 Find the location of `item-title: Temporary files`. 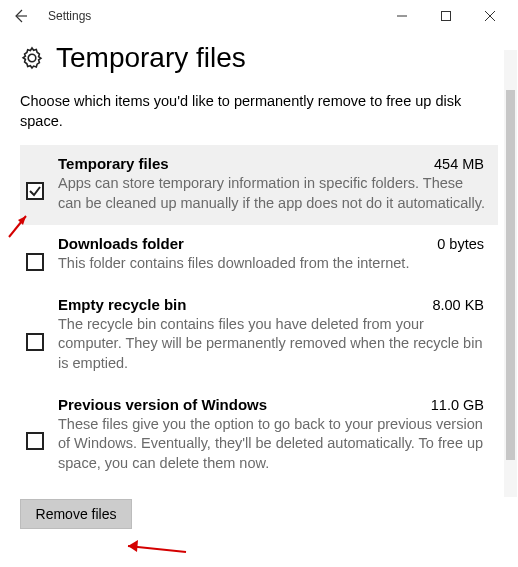

item-title: Temporary files is located at coordinates (114, 164).